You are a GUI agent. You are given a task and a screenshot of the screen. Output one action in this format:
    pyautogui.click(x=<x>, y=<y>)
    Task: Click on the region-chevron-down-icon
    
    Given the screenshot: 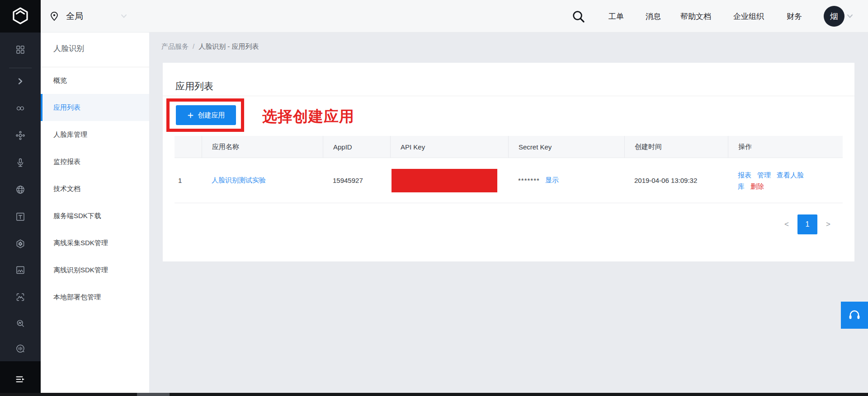 What is the action you would take?
    pyautogui.click(x=124, y=16)
    